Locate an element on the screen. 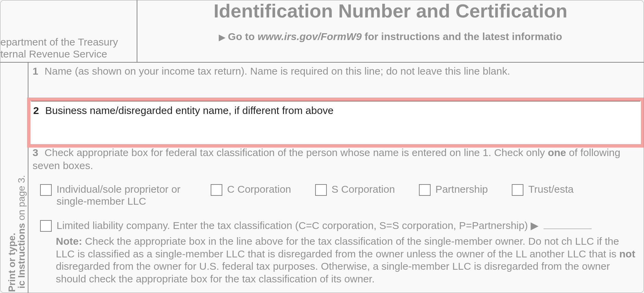  side-instructions: ic Instructions on page 3. is located at coordinates (22, 232).